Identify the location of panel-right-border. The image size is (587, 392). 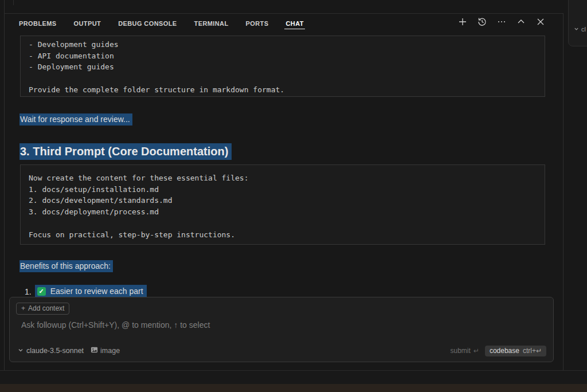
(563, 191).